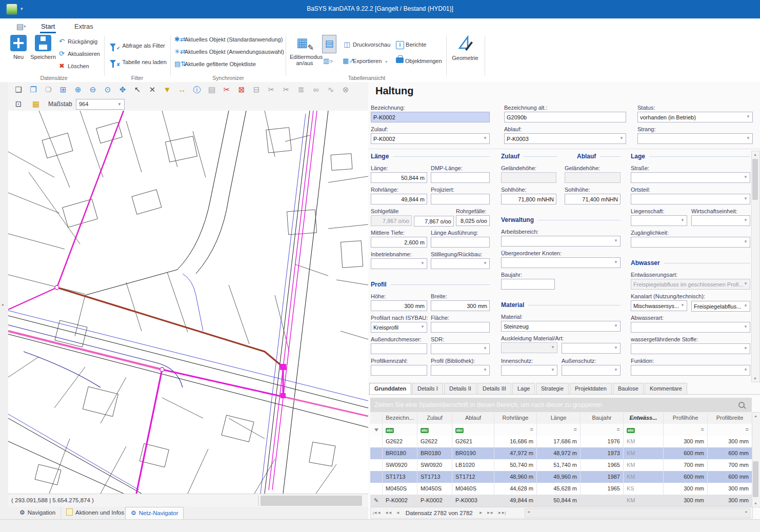 The height and width of the screenshot is (532, 760). I want to click on kanalart-select-1: Mischwassersys...▼, so click(659, 305).